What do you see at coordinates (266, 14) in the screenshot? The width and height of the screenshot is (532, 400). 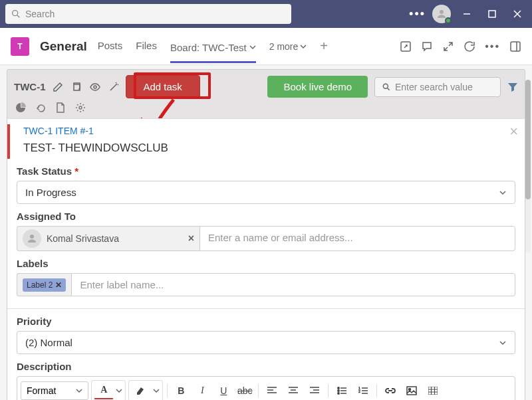 I see `app-titlebar: Search •••` at bounding box center [266, 14].